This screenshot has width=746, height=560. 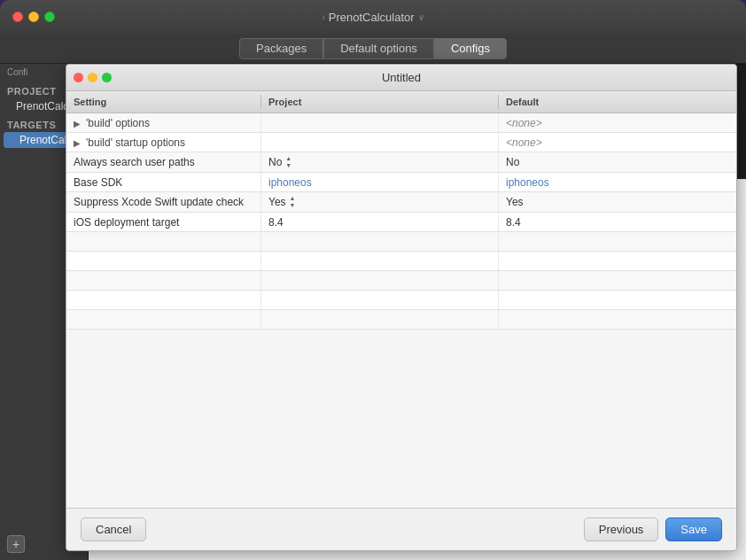 What do you see at coordinates (653, 530) in the screenshot?
I see `footer-right: Previous Save` at bounding box center [653, 530].